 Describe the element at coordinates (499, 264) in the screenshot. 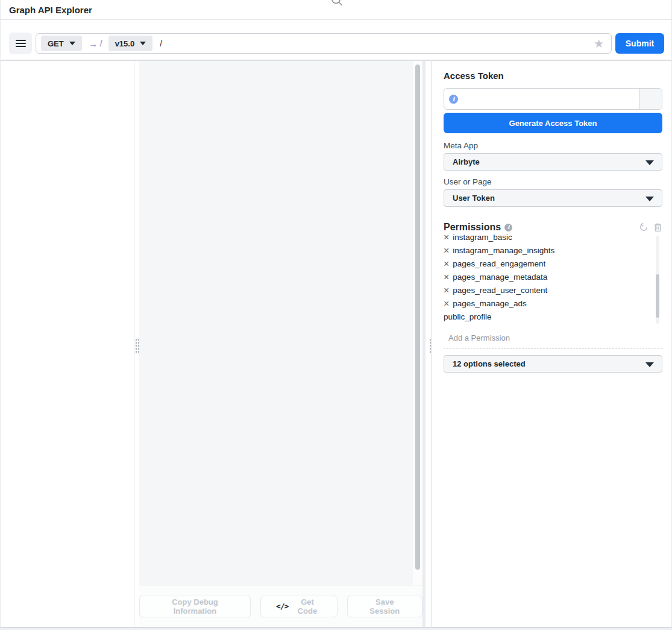

I see `permission-label: pages_read_engagement` at that location.